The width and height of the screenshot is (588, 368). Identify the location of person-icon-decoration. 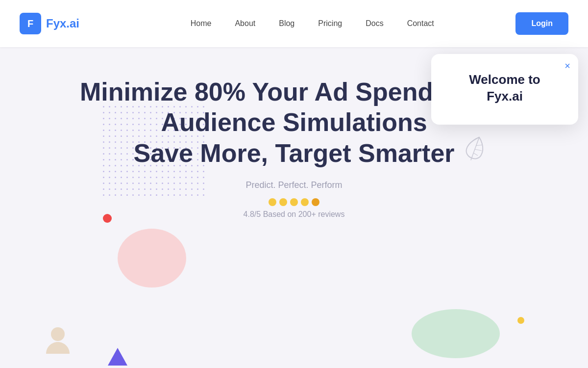
(58, 344).